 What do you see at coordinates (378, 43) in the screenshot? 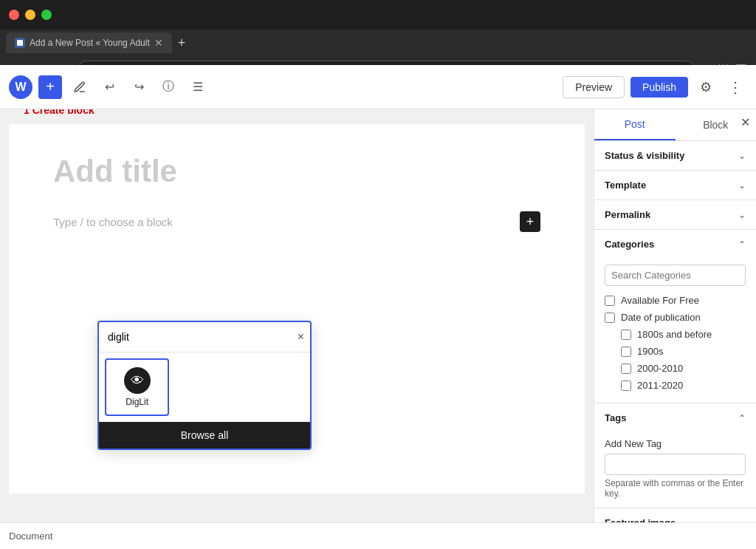
I see `tab-bar: Add a New Post « Young Adult ✕ +` at bounding box center [378, 43].